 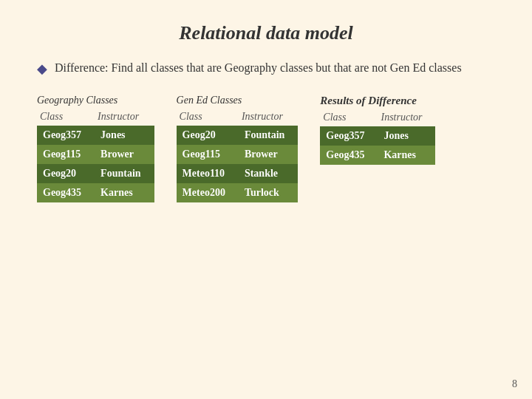 I want to click on bullet-text: Difference: Find all classes that are Ge…, so click(x=259, y=68).